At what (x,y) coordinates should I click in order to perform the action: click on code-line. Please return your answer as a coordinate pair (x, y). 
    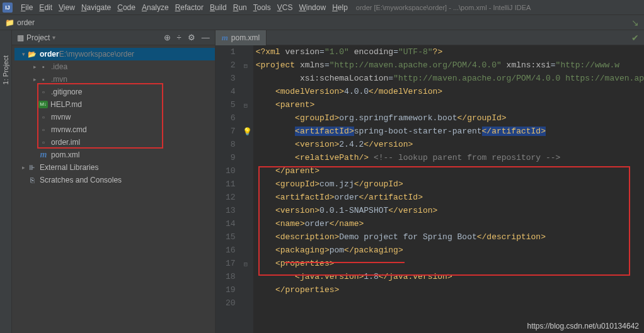
    Looking at the image, I should click on (450, 303).